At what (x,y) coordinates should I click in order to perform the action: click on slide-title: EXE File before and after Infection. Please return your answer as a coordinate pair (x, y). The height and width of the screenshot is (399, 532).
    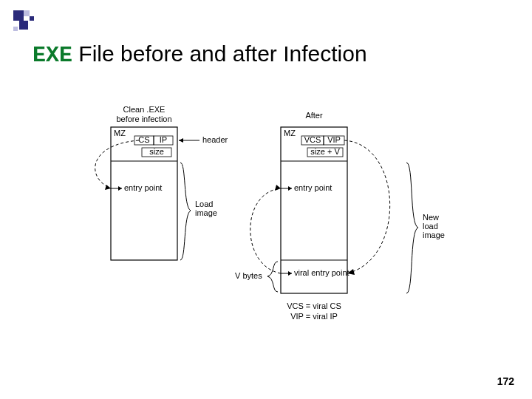
    Looking at the image, I should click on (200, 55).